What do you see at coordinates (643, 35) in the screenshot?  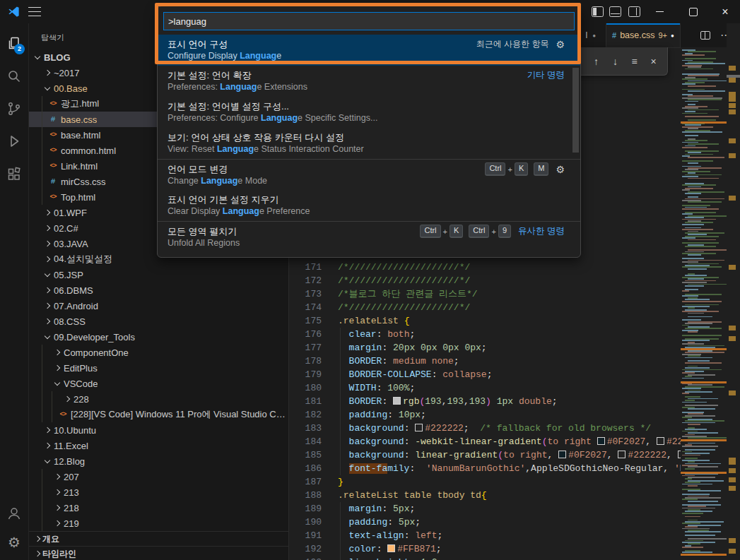 I see `tab-base-css: # base.css 9+ ●` at bounding box center [643, 35].